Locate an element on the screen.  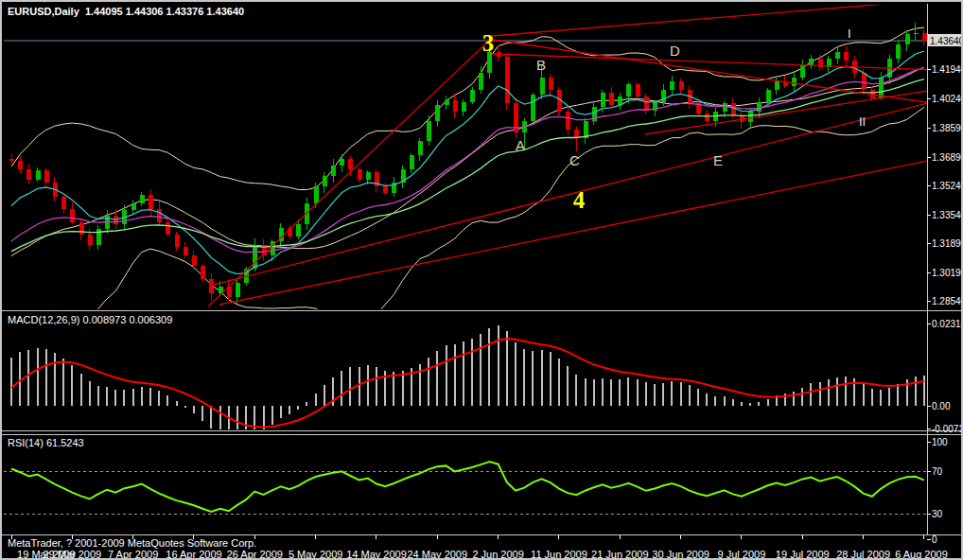
wave-number-label: 4 is located at coordinates (579, 201).